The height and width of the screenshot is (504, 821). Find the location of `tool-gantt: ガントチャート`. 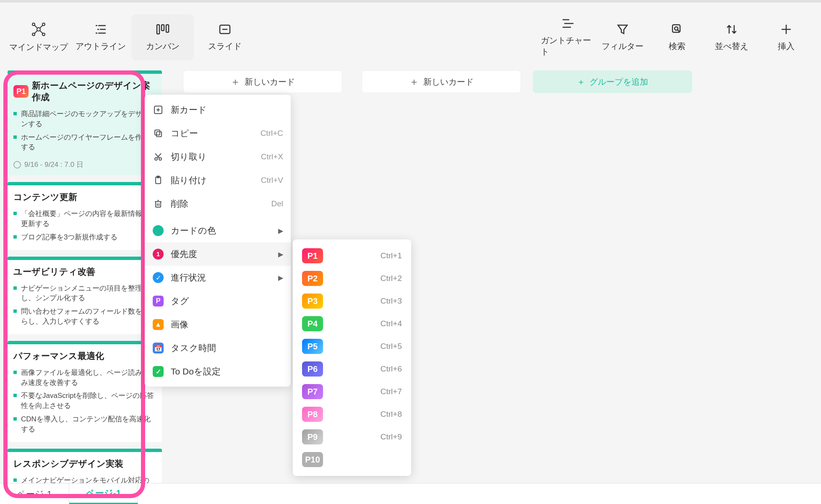

tool-gantt: ガントチャート is located at coordinates (568, 37).